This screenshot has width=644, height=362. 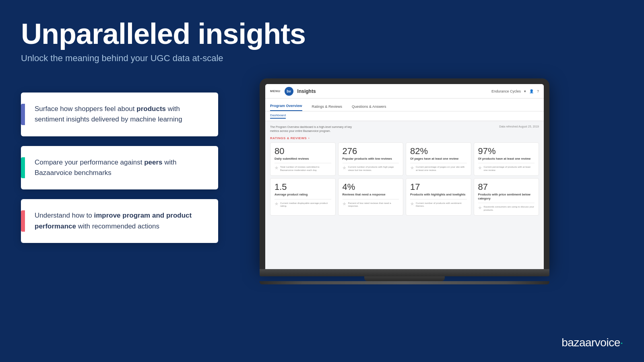 I want to click on metric-value-82: 82%, so click(x=439, y=151).